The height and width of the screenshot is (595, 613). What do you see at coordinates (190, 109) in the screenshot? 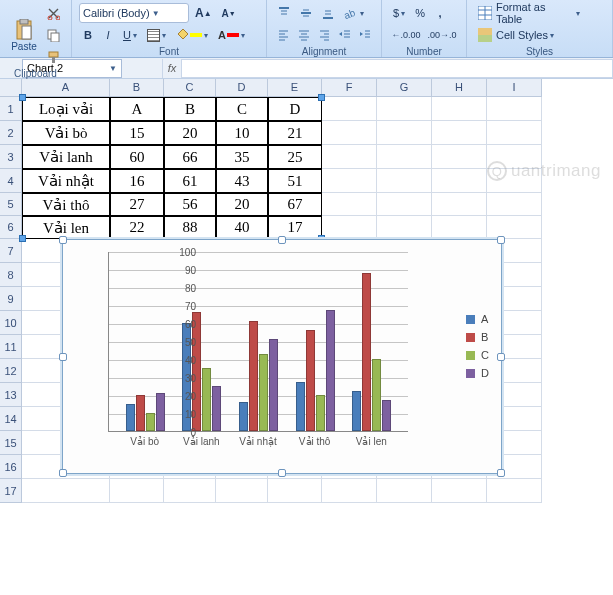
I see `table-cell: B` at bounding box center [190, 109].